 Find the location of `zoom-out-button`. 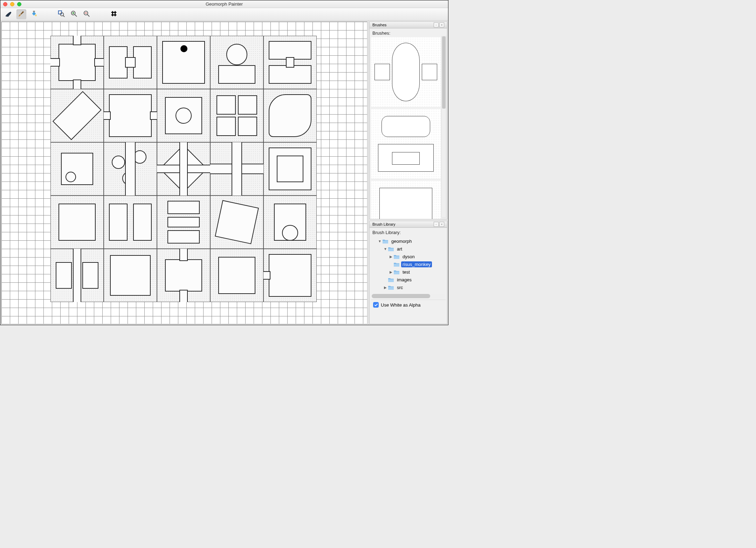

zoom-out-button is located at coordinates (87, 14).